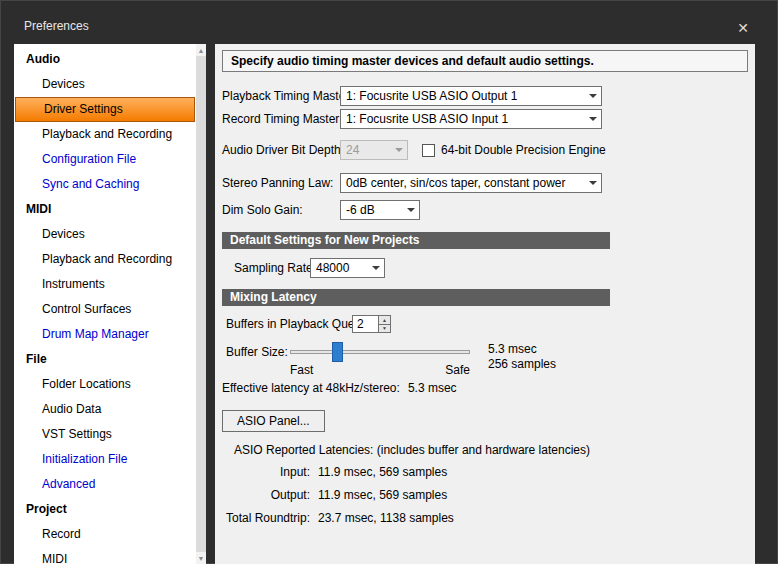 The image size is (778, 564). I want to click on sidebar-item-audio-data: Audio Data, so click(105, 410).